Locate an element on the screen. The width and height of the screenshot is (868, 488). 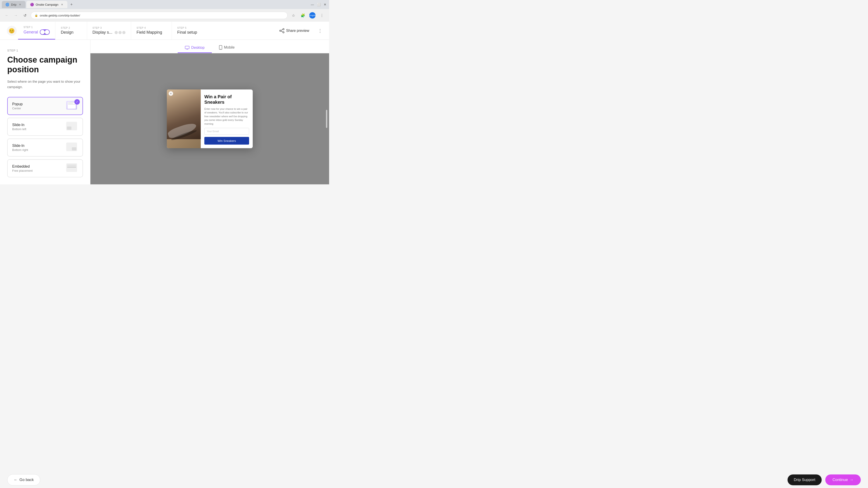
share-icon is located at coordinates (282, 31).